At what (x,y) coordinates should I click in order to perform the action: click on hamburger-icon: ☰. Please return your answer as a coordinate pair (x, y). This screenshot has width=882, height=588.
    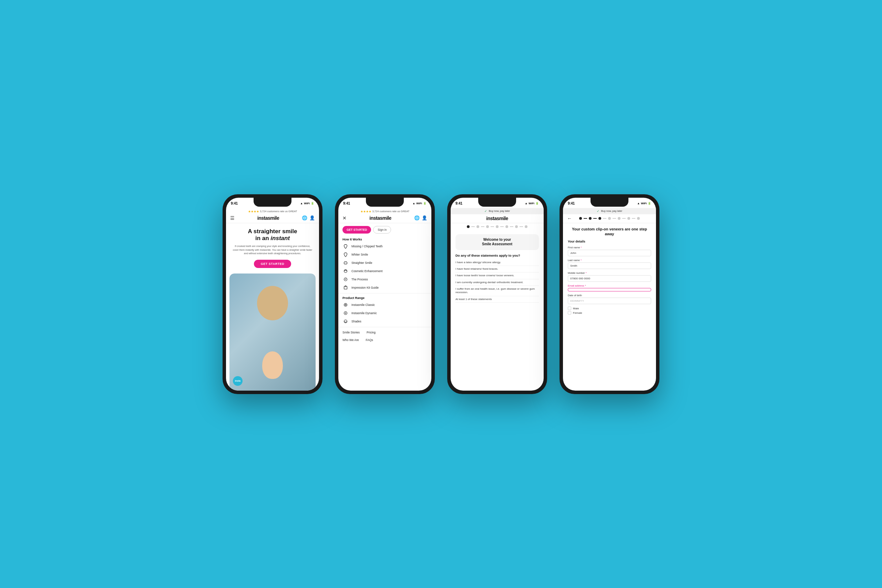
    Looking at the image, I should click on (232, 218).